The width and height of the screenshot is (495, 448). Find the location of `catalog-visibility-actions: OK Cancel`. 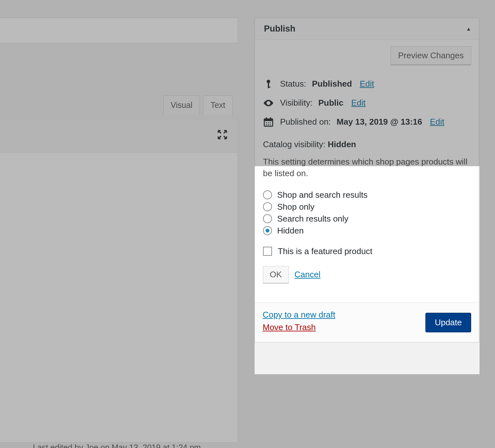

catalog-visibility-actions: OK Cancel is located at coordinates (367, 274).